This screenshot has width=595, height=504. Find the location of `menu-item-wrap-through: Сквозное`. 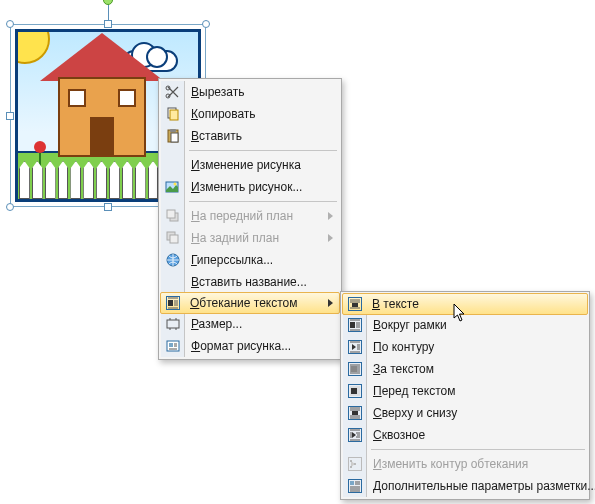

menu-item-wrap-through: Сквозное is located at coordinates (465, 435).